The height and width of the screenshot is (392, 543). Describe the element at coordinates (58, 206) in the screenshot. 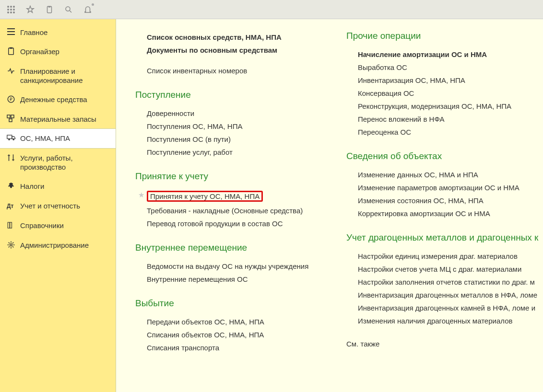

I see `sidebar-item-accounting: Дт Учет и отчетность` at that location.